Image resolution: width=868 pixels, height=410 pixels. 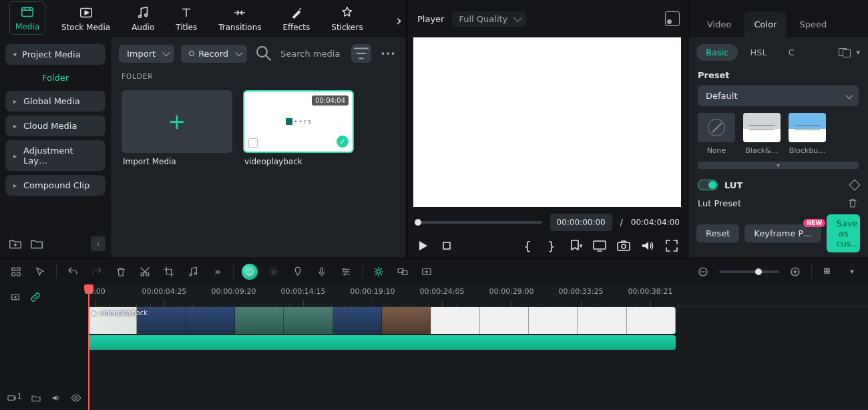 What do you see at coordinates (55, 77) in the screenshot?
I see `sidebar-folder: Folder` at bounding box center [55, 77].